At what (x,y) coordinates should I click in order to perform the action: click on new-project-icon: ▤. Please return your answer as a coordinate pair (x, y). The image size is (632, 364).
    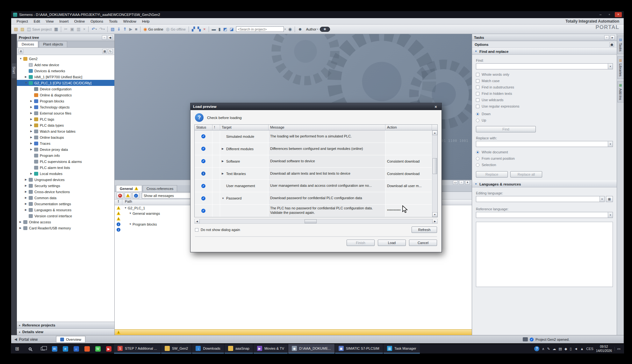
    Looking at the image, I should click on (16, 29).